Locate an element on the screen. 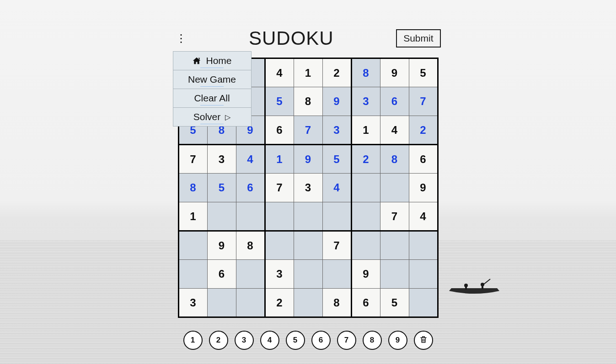 The height and width of the screenshot is (364, 616). cell-r2-c7: 3 is located at coordinates (366, 101).